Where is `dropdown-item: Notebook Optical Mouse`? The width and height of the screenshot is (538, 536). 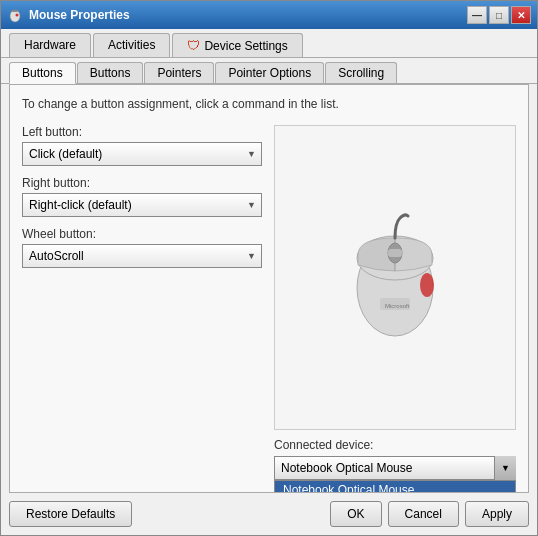 dropdown-item: Notebook Optical Mouse is located at coordinates (395, 487).